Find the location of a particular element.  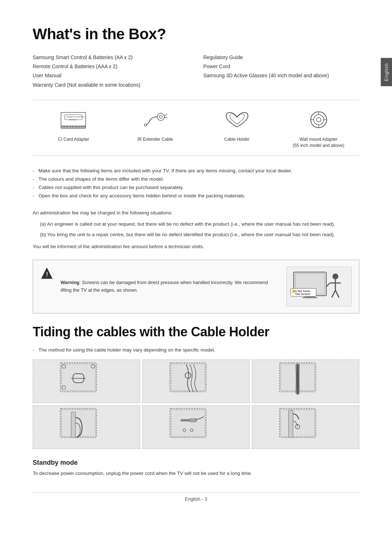

svg-text: COMMON INTERFACE is located at coordinates (75, 117).